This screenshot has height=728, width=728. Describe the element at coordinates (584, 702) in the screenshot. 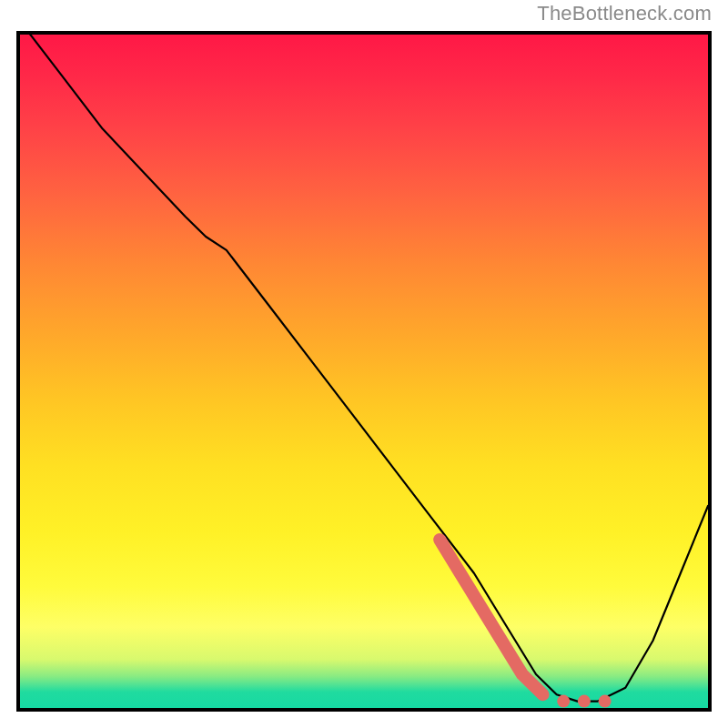

I see `highlight-dots` at that location.